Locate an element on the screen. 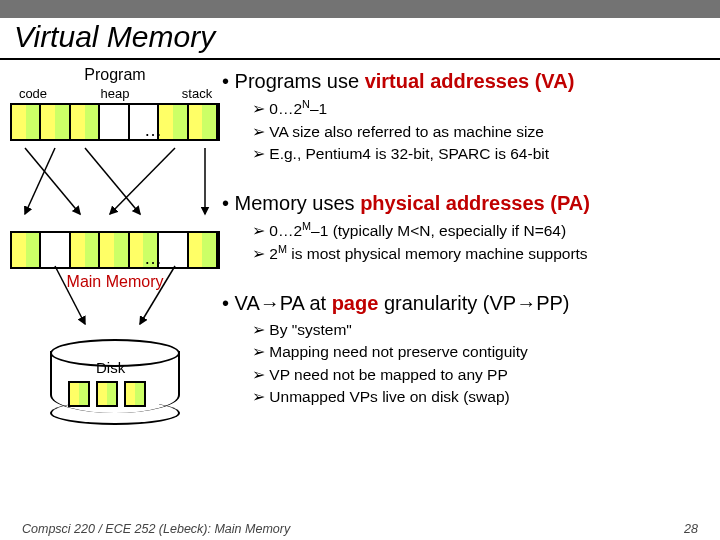 The height and width of the screenshot is (540, 720). top-bar is located at coordinates (360, 9).